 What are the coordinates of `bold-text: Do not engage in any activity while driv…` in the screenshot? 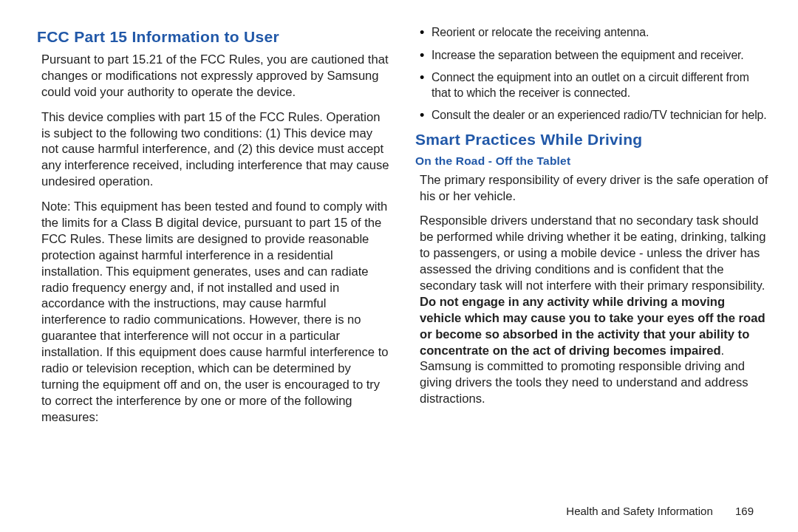 It's located at (593, 327).